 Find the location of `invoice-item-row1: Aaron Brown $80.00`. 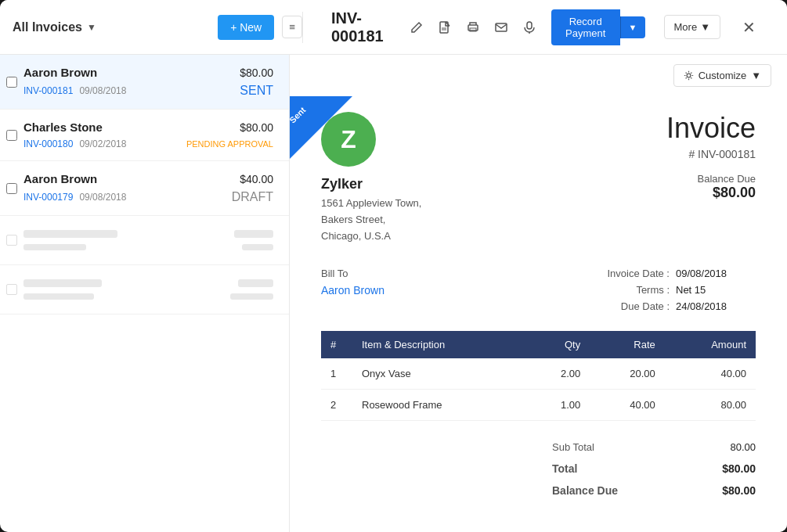

invoice-item-row1: Aaron Brown $80.00 is located at coordinates (149, 72).